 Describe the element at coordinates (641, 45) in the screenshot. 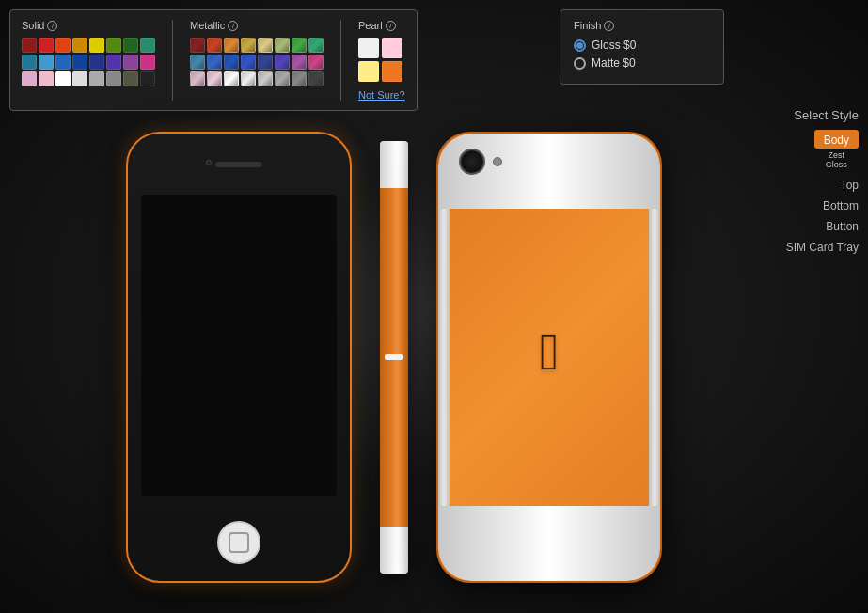

I see `finish-gloss-option: Gloss $0` at that location.